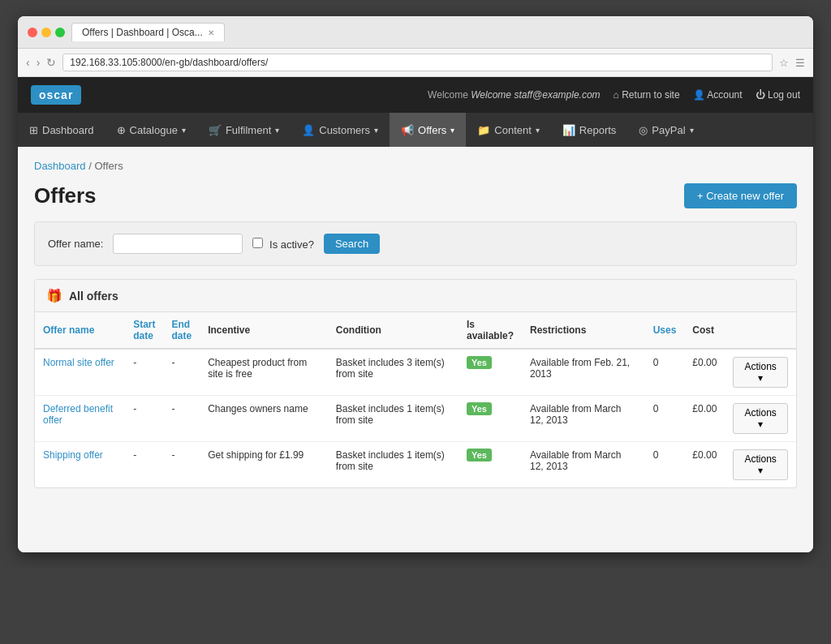 The width and height of the screenshot is (831, 644). I want to click on col-is-available: Isavailable?, so click(490, 331).